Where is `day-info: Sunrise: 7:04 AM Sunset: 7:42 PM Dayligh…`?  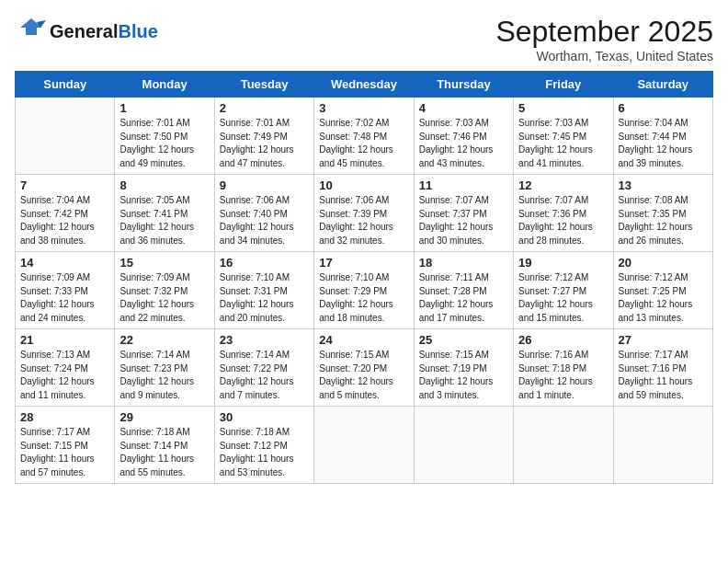
day-info: Sunrise: 7:04 AM Sunset: 7:42 PM Dayligh… is located at coordinates (64, 221).